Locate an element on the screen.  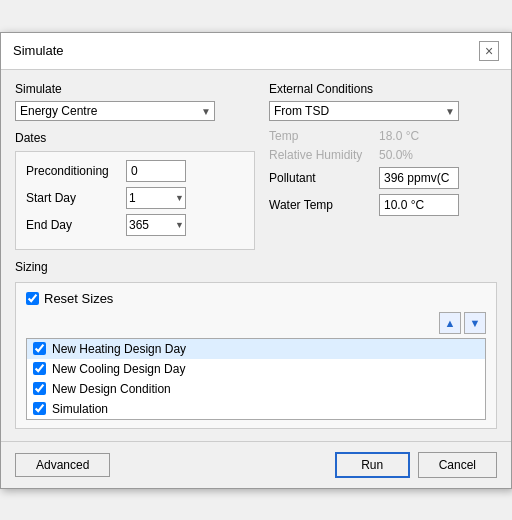
reset-sizes-row: Reset Sizes is located at coordinates (256, 298).